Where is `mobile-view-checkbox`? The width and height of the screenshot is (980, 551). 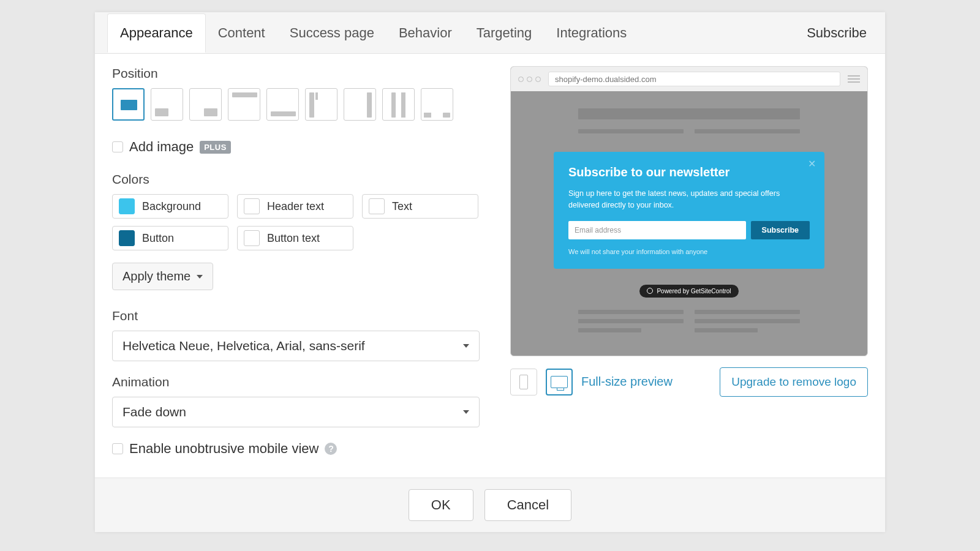
mobile-view-checkbox is located at coordinates (118, 449).